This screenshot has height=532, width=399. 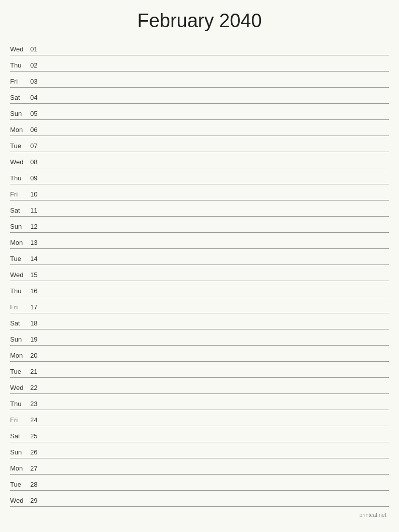 What do you see at coordinates (200, 354) in the screenshot?
I see `calendar-row: Mon20` at bounding box center [200, 354].